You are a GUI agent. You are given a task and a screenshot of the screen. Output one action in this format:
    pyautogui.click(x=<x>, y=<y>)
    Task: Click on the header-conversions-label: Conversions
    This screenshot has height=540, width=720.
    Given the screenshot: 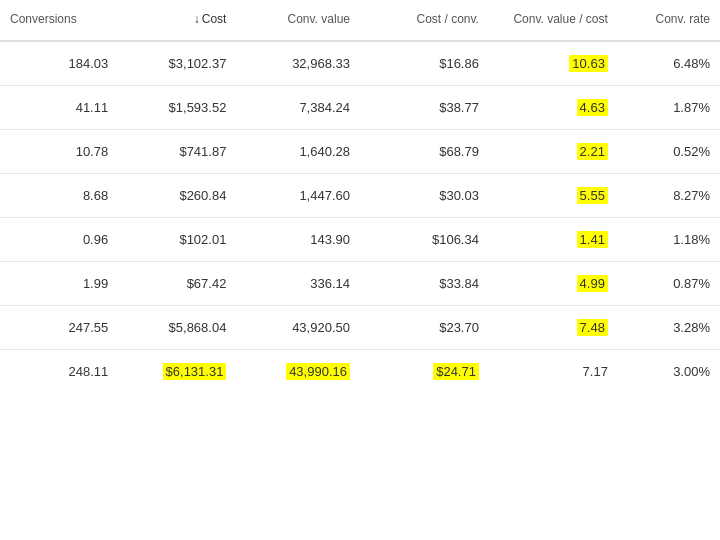 What is the action you would take?
    pyautogui.click(x=44, y=19)
    